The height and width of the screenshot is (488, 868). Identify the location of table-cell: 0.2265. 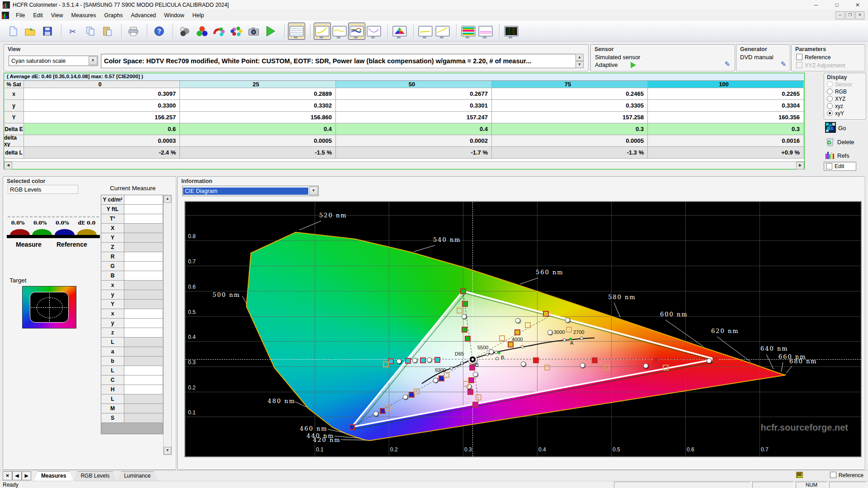
(726, 94).